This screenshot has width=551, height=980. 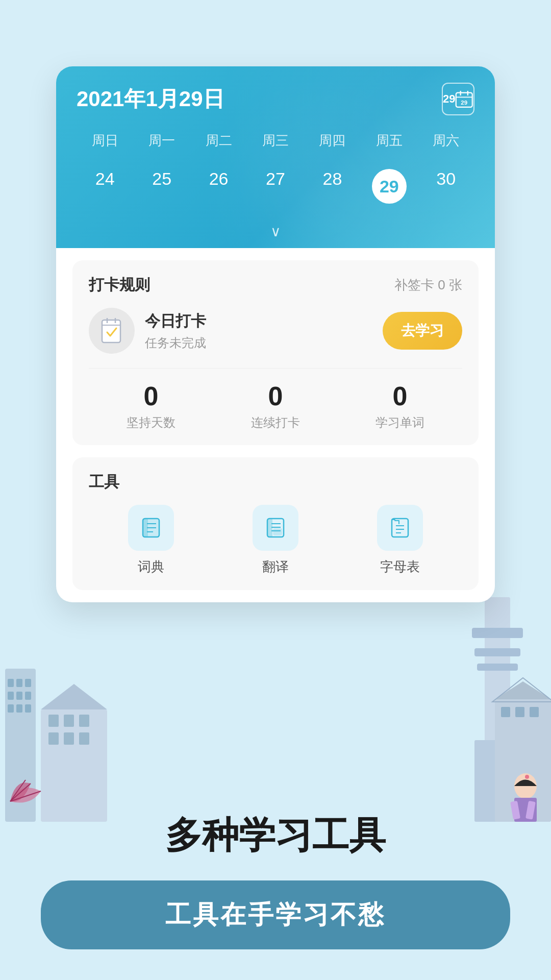 I want to click on tool-label-alpha: 字母表, so click(x=400, y=567).